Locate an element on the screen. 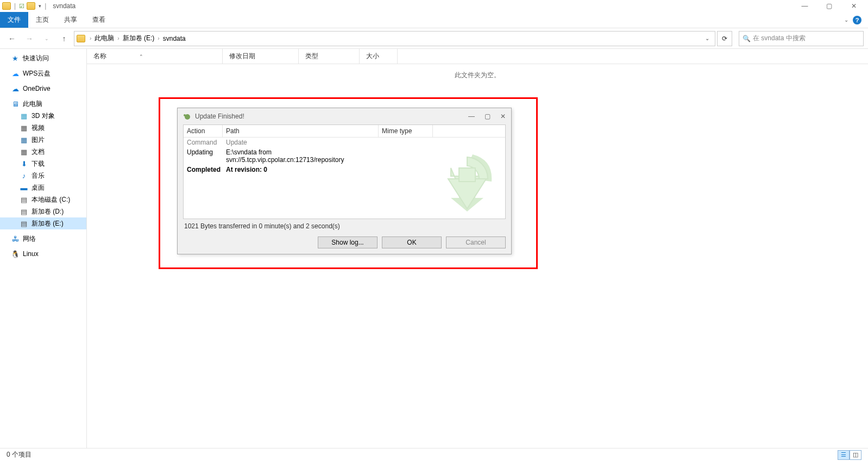  dialog-column-action: Action is located at coordinates (203, 131).